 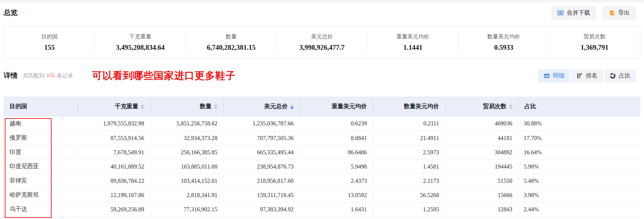 I want to click on cell-qty-usd-avg: 2.5973, so click(x=409, y=152).